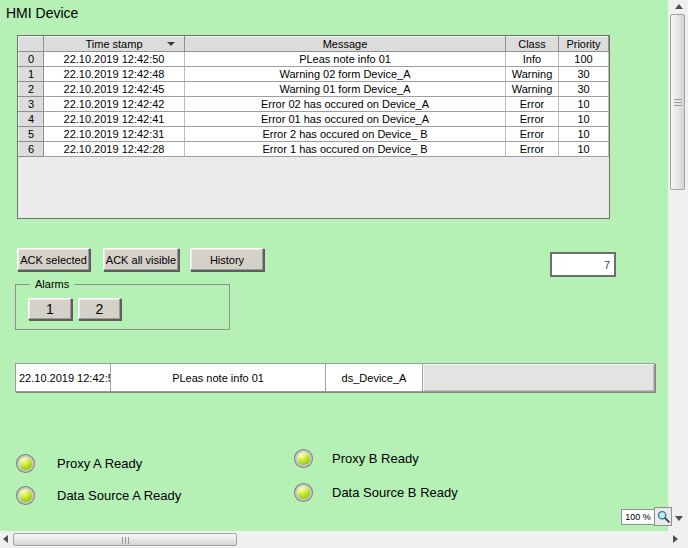 The image size is (688, 548). Describe the element at coordinates (32, 120) in the screenshot. I see `cell-index: 4` at that location.